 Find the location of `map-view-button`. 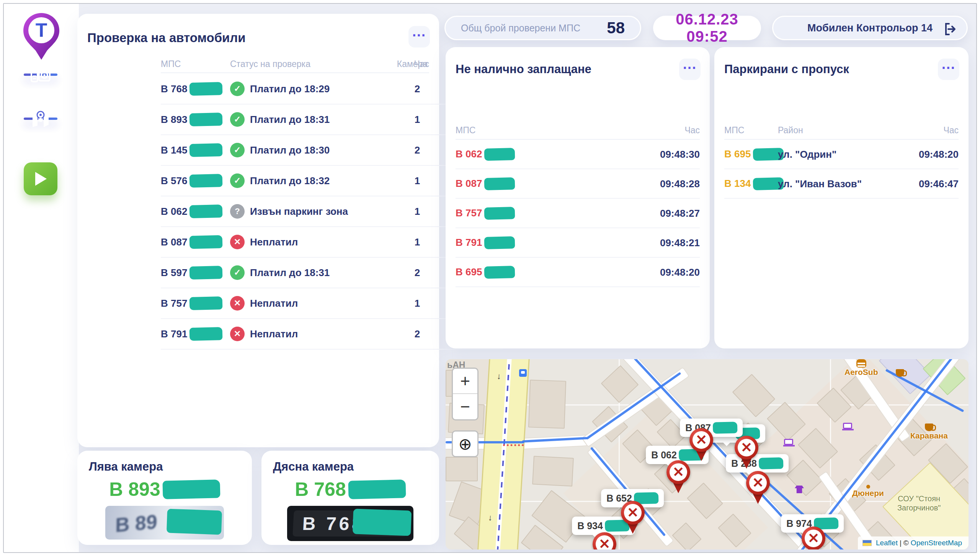

map-view-button is located at coordinates (41, 119).